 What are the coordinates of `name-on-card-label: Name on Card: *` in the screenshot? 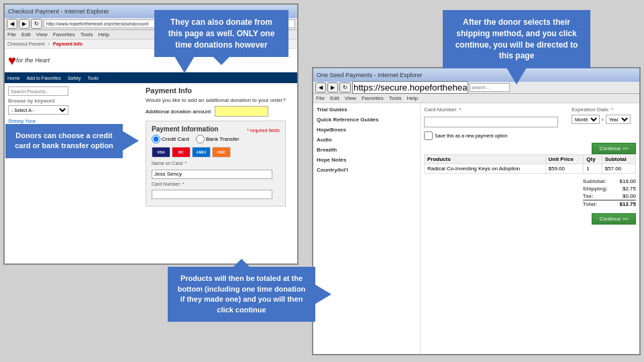 It's located at (216, 164).